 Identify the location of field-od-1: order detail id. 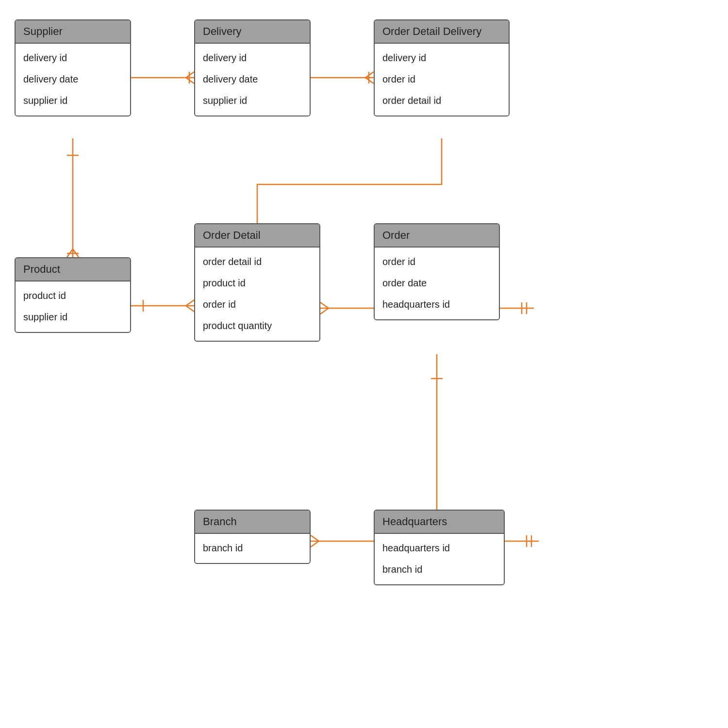
(257, 262).